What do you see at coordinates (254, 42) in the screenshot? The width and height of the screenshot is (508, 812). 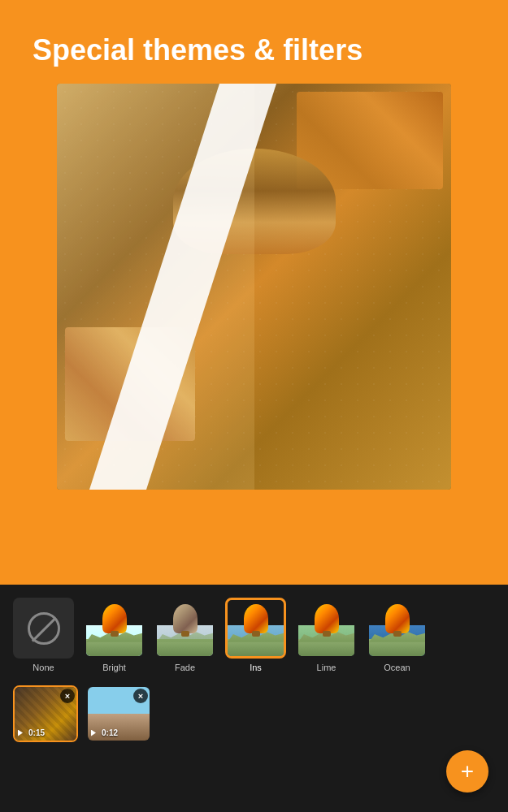 I see `header: Special themes & filters` at bounding box center [254, 42].